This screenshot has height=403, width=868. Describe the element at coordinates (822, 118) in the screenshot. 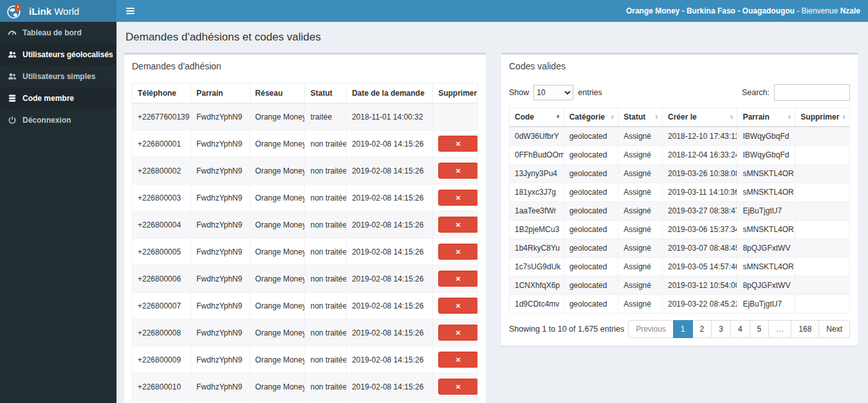

I see `sortable-column-header: Supprimer` at that location.